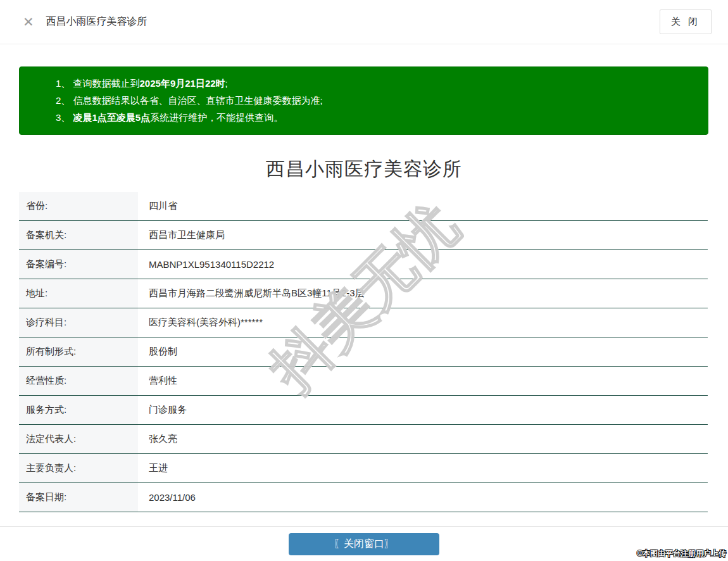 This screenshot has width=728, height=561. What do you see at coordinates (78, 206) in the screenshot?
I see `row-label: 省份:` at bounding box center [78, 206].